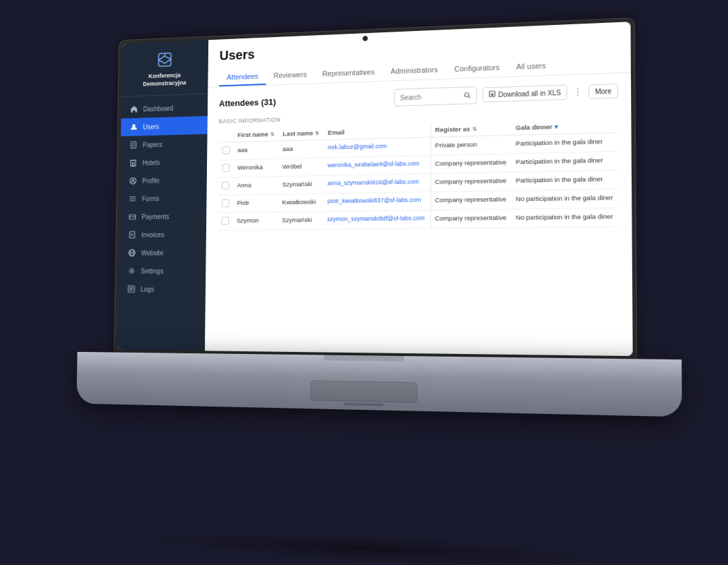 Image resolution: width=728 pixels, height=565 pixels. I want to click on filter-icon: ▾, so click(555, 127).